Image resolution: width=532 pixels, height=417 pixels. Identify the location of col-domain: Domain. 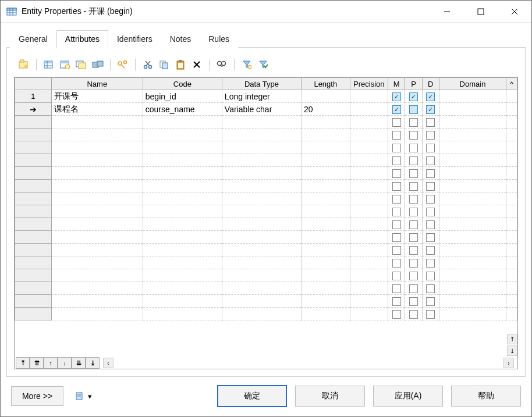
(473, 84).